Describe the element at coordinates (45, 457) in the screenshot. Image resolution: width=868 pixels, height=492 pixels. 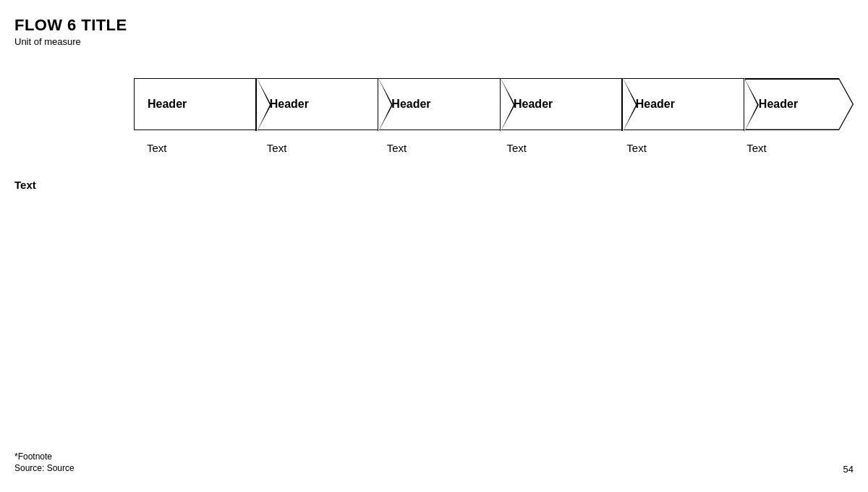
I see `footnote-line1: *Footnote` at that location.